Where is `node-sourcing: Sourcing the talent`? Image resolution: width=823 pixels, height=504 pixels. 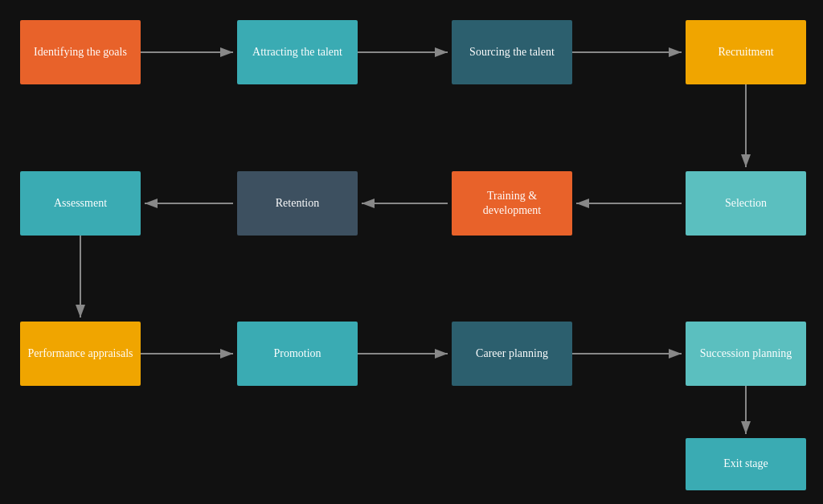
node-sourcing: Sourcing the talent is located at coordinates (512, 52).